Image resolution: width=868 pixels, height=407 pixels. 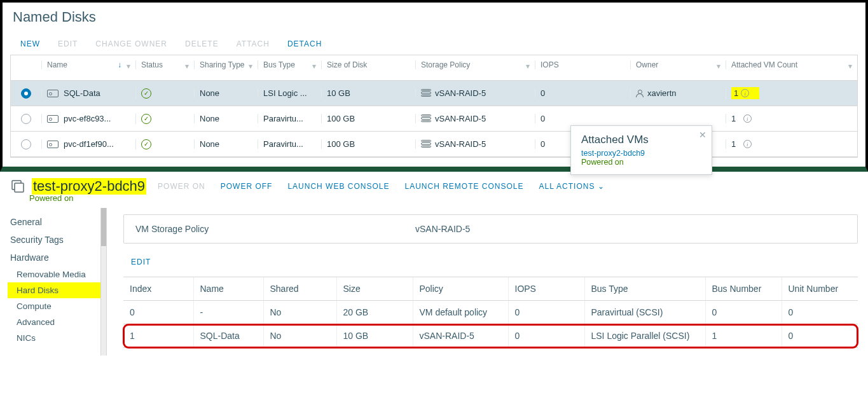 What do you see at coordinates (491, 229) in the screenshot?
I see `storage-policy-box: VM Storage Policy vSAN-RAID-5` at bounding box center [491, 229].